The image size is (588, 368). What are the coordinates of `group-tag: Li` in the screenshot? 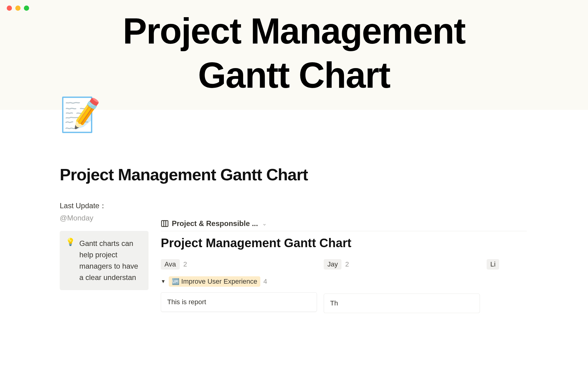 It's located at (493, 264).